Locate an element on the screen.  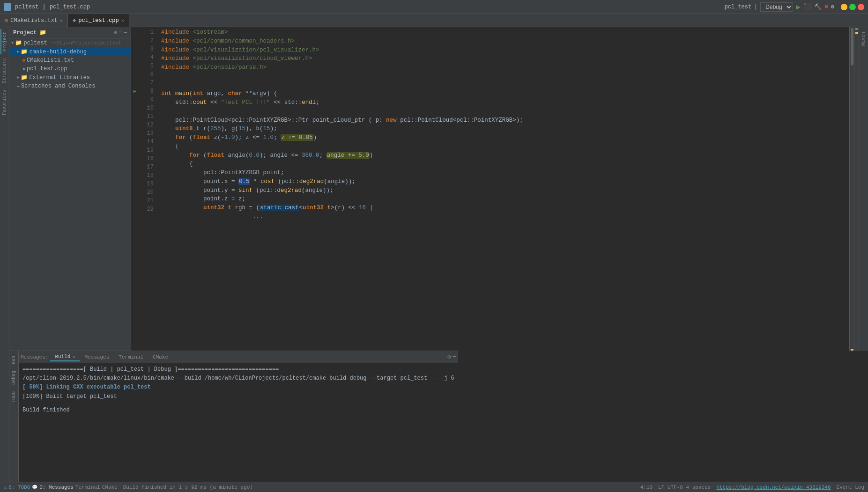
file-title: pcl_test.cpp is located at coordinates (70, 7).